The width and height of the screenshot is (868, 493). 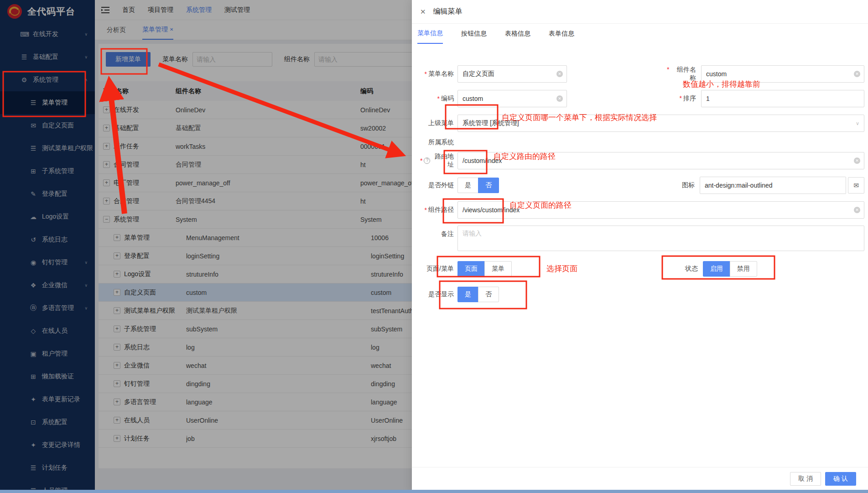 What do you see at coordinates (437, 99) in the screenshot?
I see `code-label: *编码` at bounding box center [437, 99].